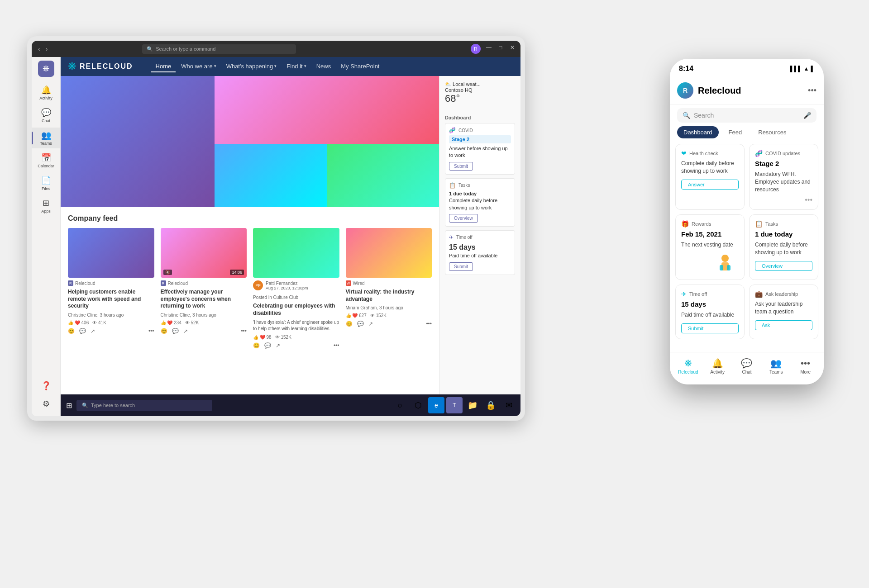  What do you see at coordinates (429, 324) in the screenshot?
I see `more-action-4: •••` at bounding box center [429, 324].